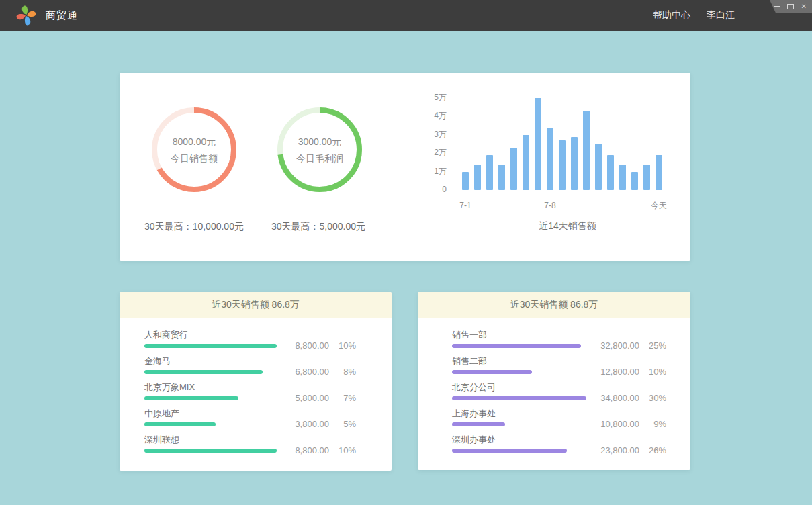 The width and height of the screenshot is (812, 505). What do you see at coordinates (194, 150) in the screenshot?
I see `today-sales-donut-chart: 8000.00元 今日销售额` at bounding box center [194, 150].